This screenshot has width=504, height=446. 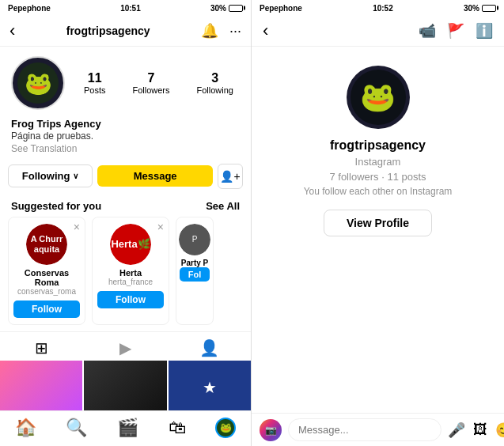 What do you see at coordinates (266, 31) in the screenshot?
I see `back-button-right: ‹` at bounding box center [266, 31].